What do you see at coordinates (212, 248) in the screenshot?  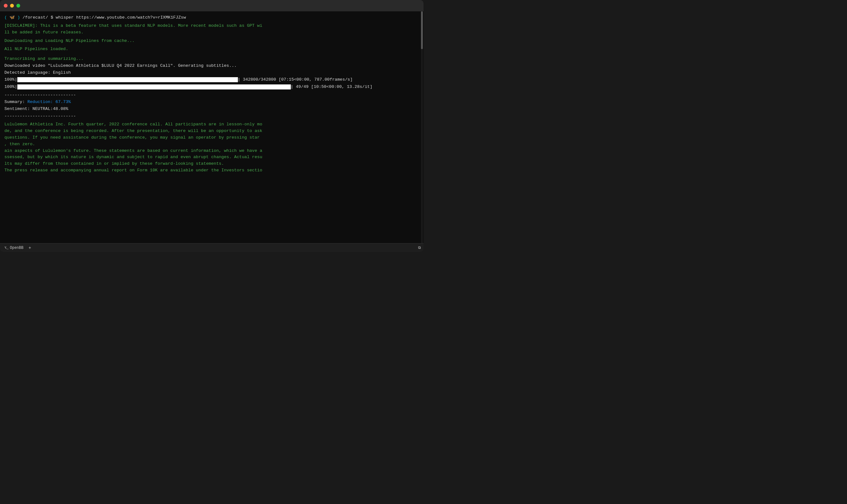 I see `tabbar: ⌥_ OpenBB + ⧉` at bounding box center [212, 248].